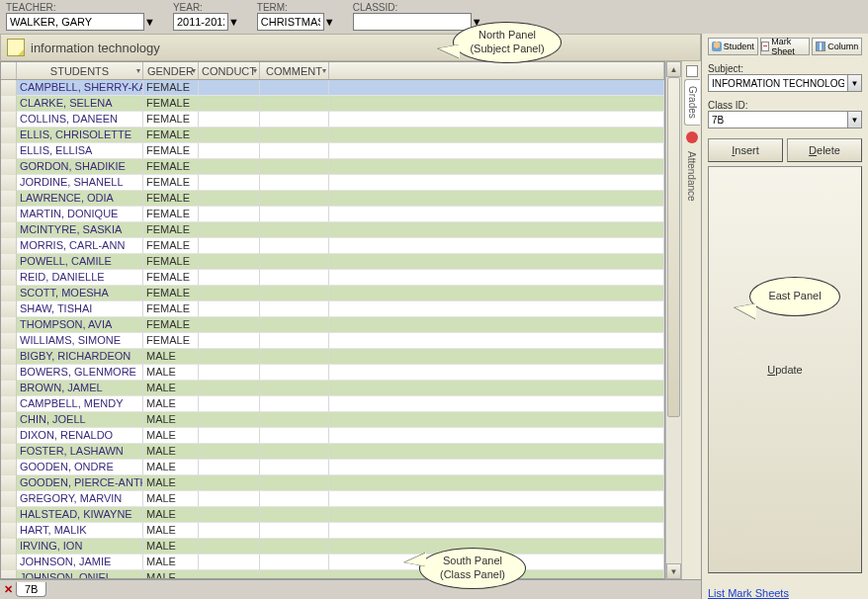 This screenshot has width=868, height=599. Describe the element at coordinates (229, 71) in the screenshot. I see `col-header-conduct: CONDUCT▾` at that location.